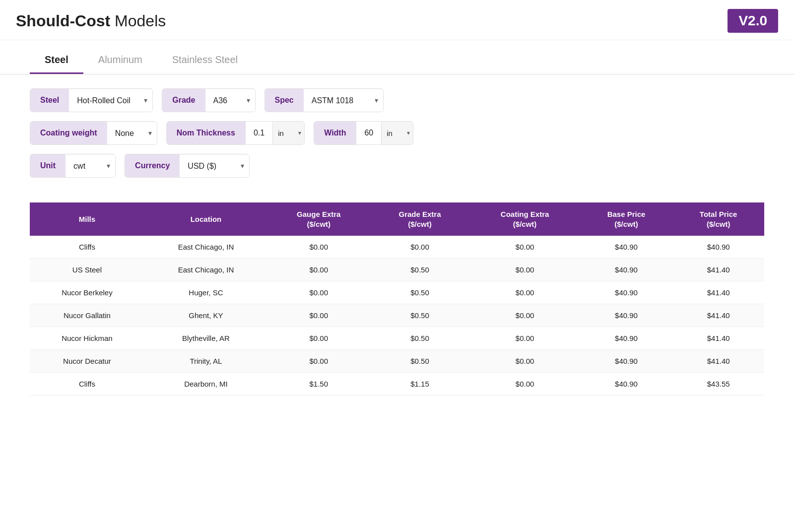 This screenshot has height=532, width=794. What do you see at coordinates (719, 219) in the screenshot?
I see `col-total-price: Total Price($/cwt)` at bounding box center [719, 219].